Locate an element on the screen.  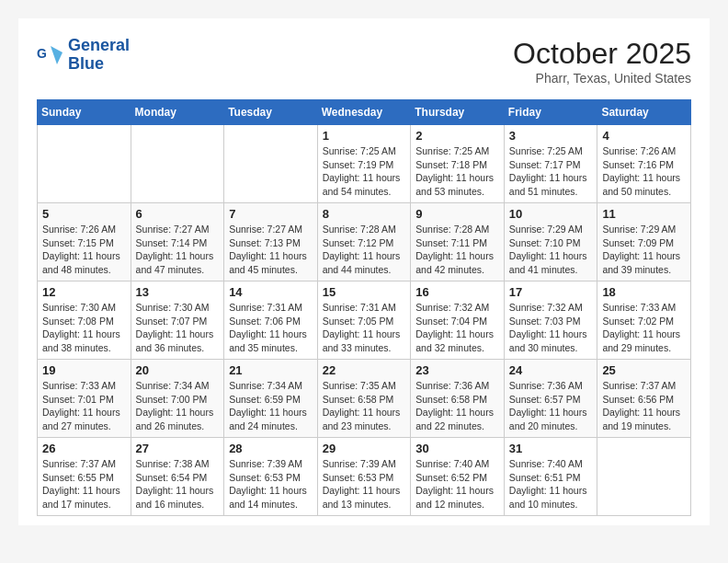
calendar-cell: 20Sunrise: 7:34 AM Sunset: 7:00 PM Dayli… is located at coordinates (177, 399).